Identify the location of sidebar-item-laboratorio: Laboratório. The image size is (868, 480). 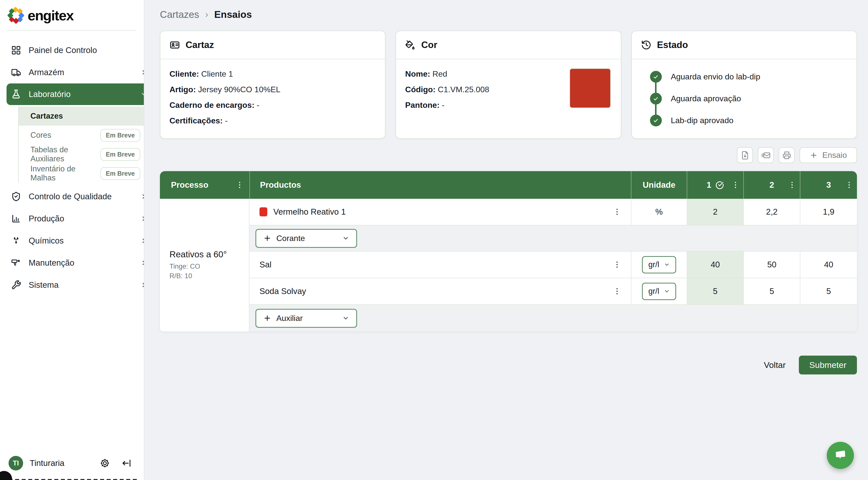
(75, 94).